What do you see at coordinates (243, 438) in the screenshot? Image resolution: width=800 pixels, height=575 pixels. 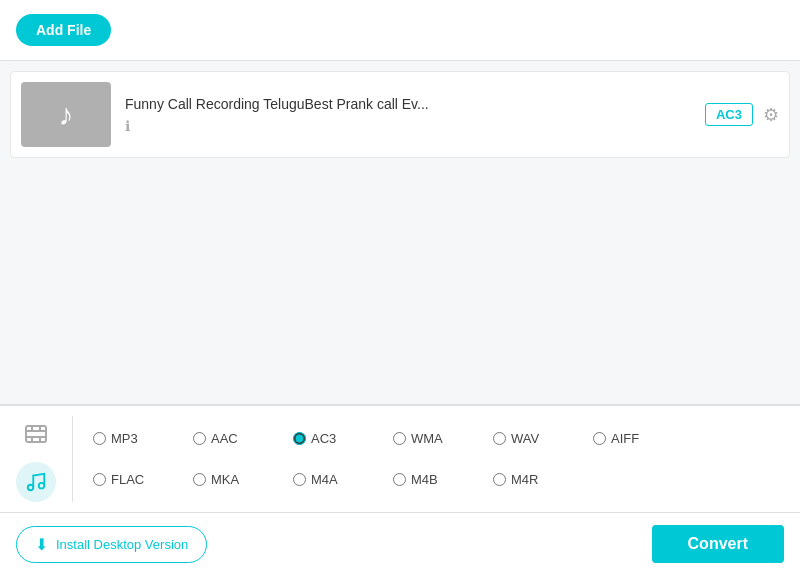 I see `format-option-aac: AAC` at bounding box center [243, 438].